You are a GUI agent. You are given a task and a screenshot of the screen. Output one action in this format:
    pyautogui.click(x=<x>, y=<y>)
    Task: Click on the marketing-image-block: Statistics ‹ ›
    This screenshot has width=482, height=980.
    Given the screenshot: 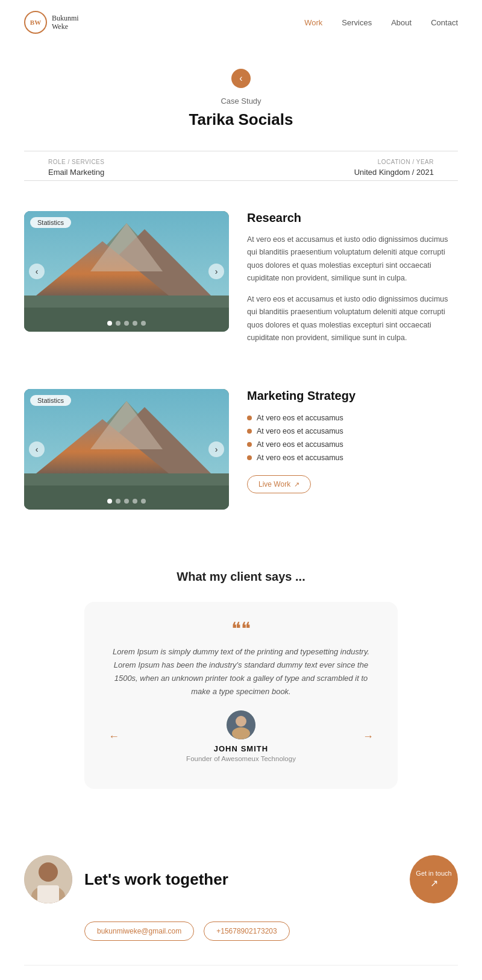 What is the action you would take?
    pyautogui.click(x=127, y=449)
    